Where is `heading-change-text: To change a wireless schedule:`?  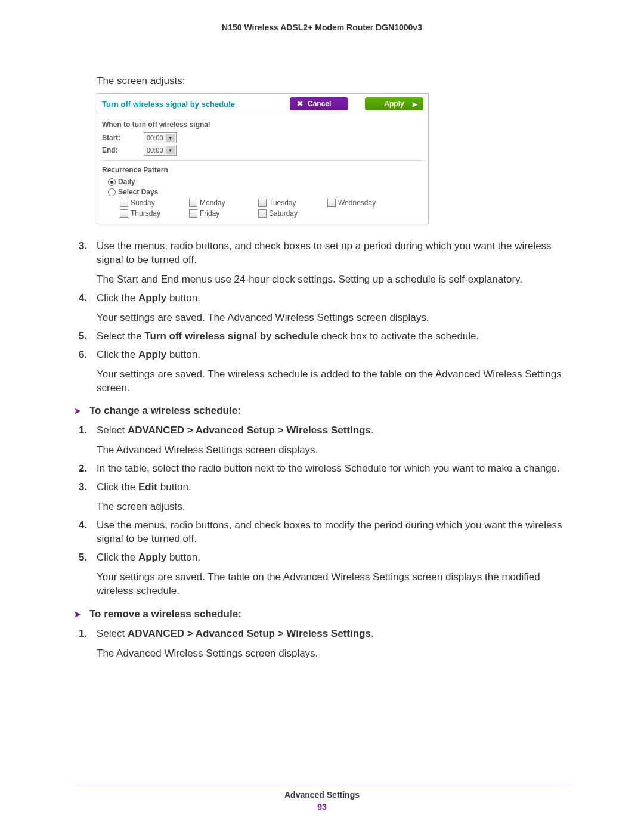 heading-change-text: To change a wireless schedule: is located at coordinates (165, 411).